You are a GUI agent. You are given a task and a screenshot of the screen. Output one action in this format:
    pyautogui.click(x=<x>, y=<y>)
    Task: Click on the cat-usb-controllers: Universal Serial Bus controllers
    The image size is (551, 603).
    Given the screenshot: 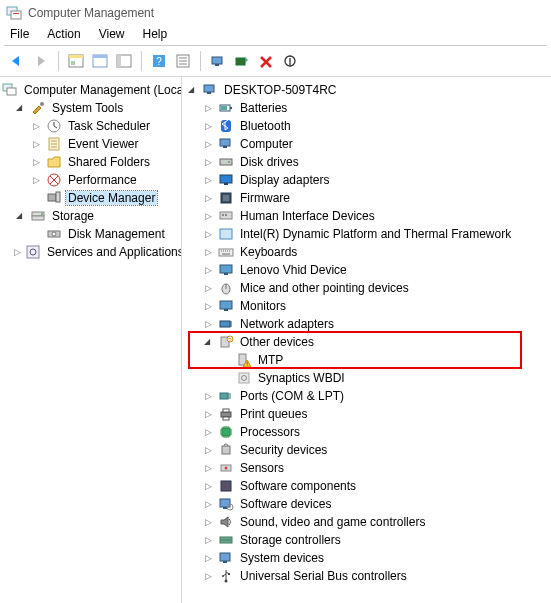 What is the action you would take?
    pyautogui.click(x=366, y=576)
    